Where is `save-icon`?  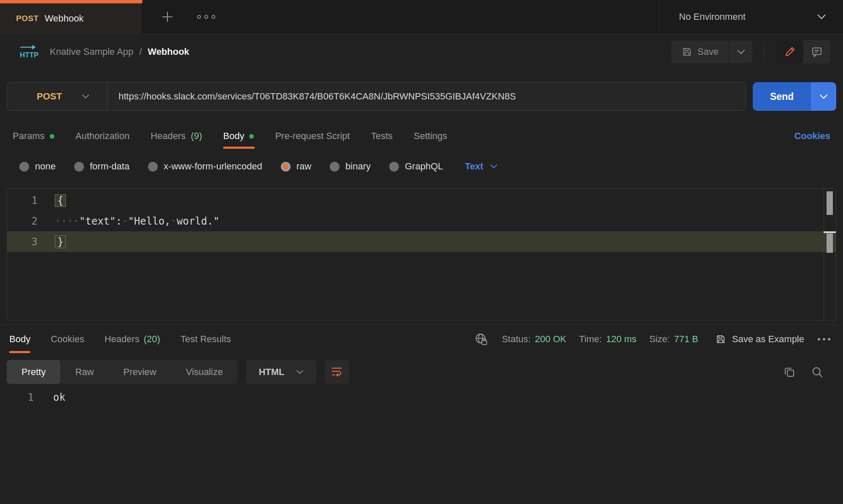 save-icon is located at coordinates (721, 339).